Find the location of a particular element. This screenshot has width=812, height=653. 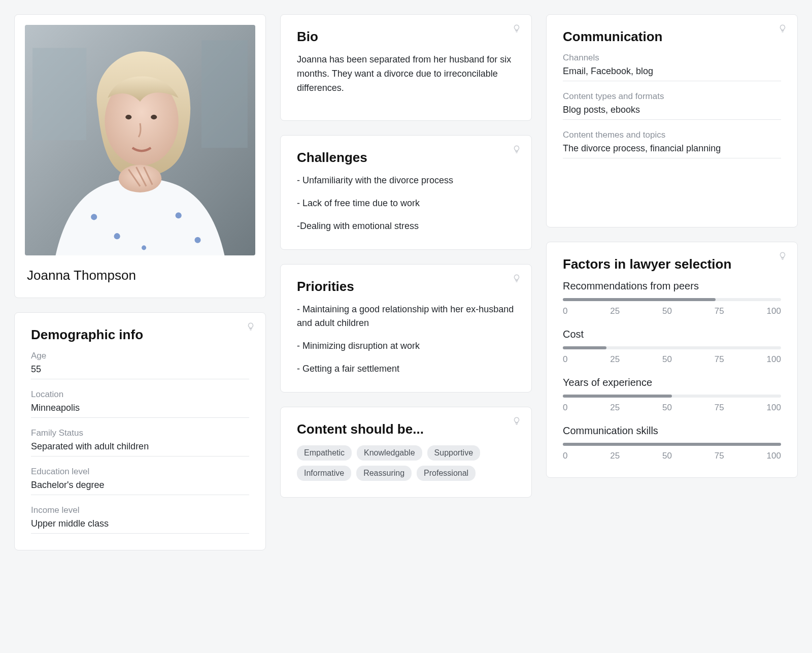

priorities-card: Priorities - Maintaining a good relation… is located at coordinates (406, 328).